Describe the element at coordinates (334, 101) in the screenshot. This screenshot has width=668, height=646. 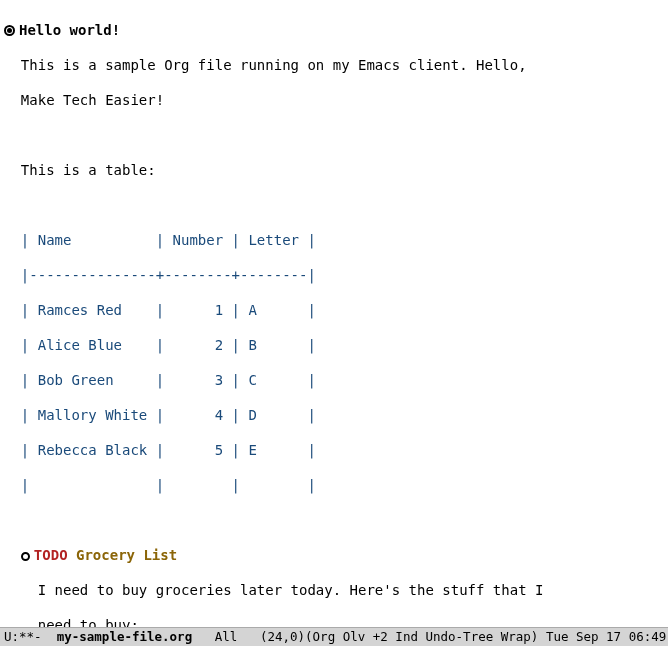
I see `paragraph-line: Make Tech Easier!` at that location.